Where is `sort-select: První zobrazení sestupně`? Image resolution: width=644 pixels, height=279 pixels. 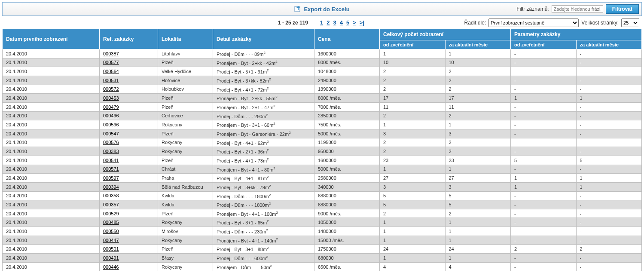
sort-select: První zobrazení sestupně is located at coordinates (534, 23).